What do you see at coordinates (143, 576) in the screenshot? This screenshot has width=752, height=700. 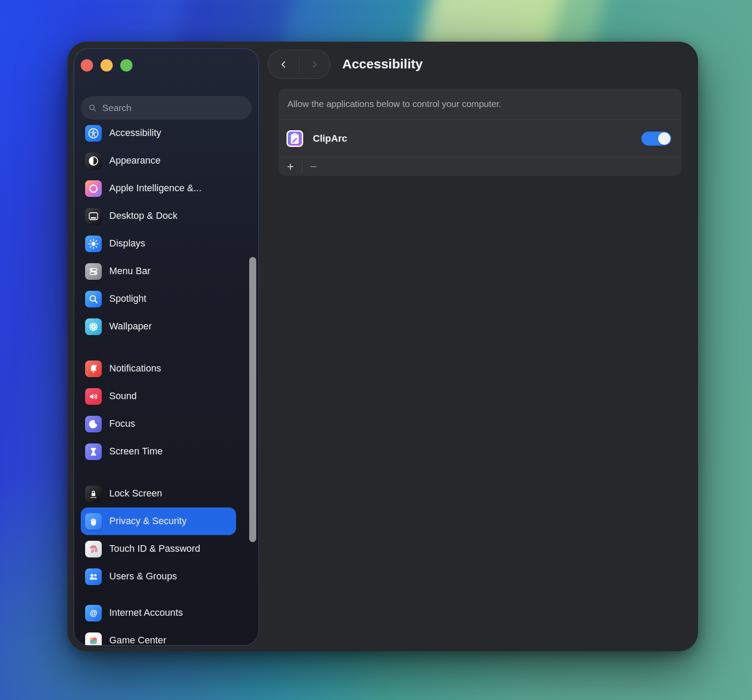 I see `sidebar-item-label: Users & Groups` at bounding box center [143, 576].